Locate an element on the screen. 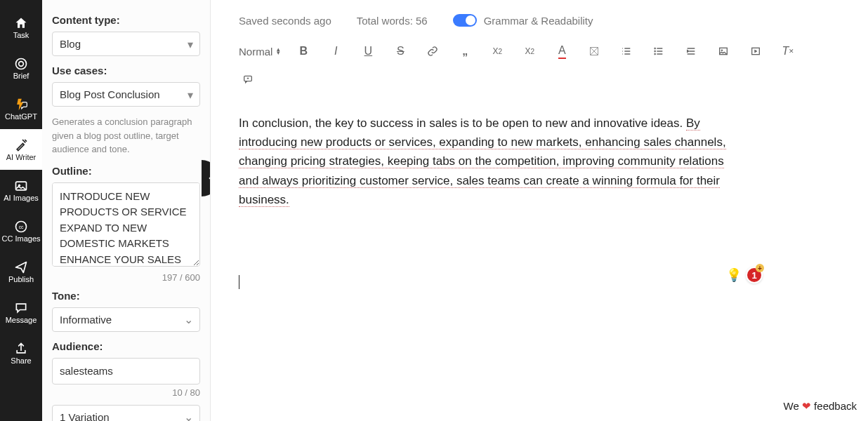  chat-icon is located at coordinates (21, 308).